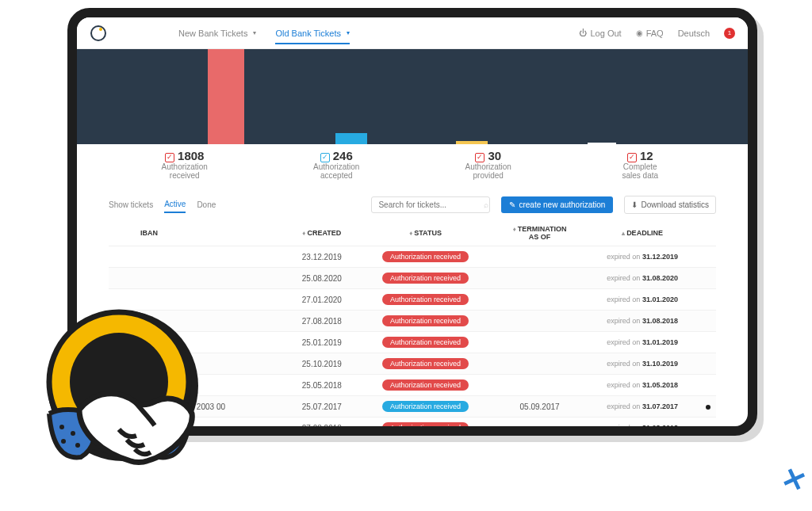  Describe the element at coordinates (206, 204) in the screenshot. I see `tab-done: Done` at that location.